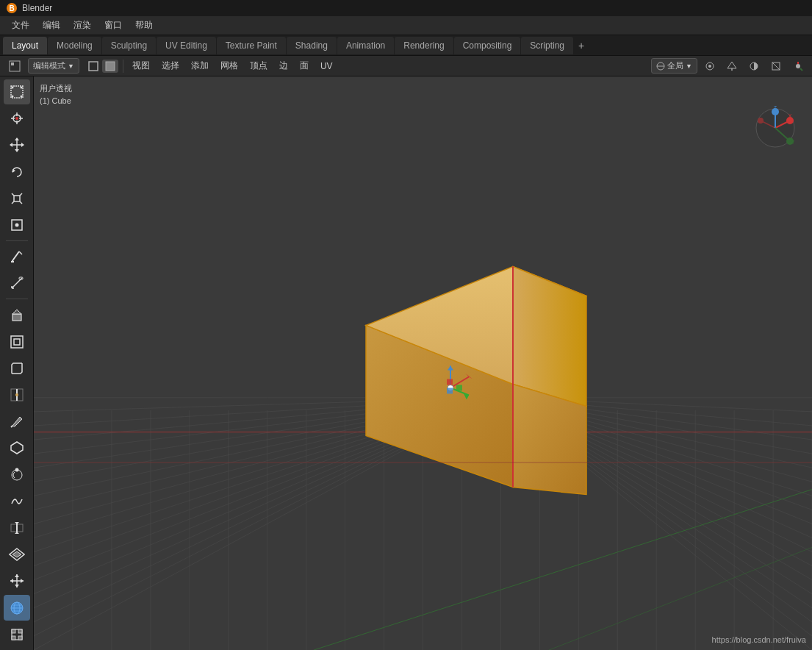  Describe the element at coordinates (17, 225) in the screenshot. I see `tool-transform` at that location.